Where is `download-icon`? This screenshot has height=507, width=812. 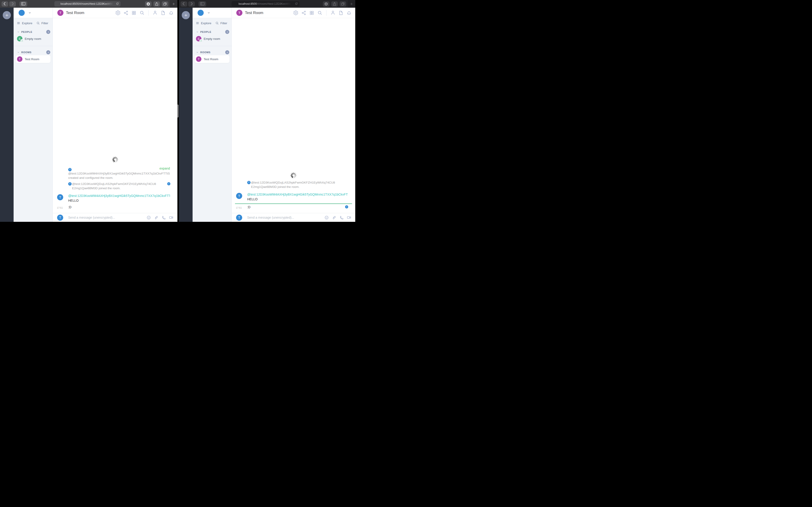 download-icon is located at coordinates (326, 4).